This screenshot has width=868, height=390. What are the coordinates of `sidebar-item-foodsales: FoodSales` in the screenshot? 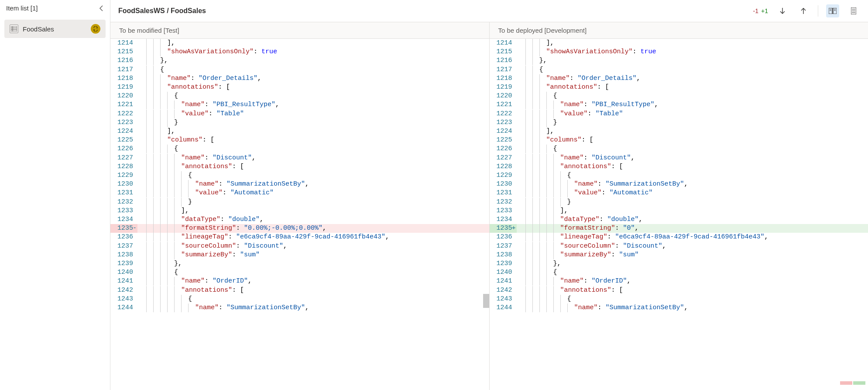 It's located at (55, 29).